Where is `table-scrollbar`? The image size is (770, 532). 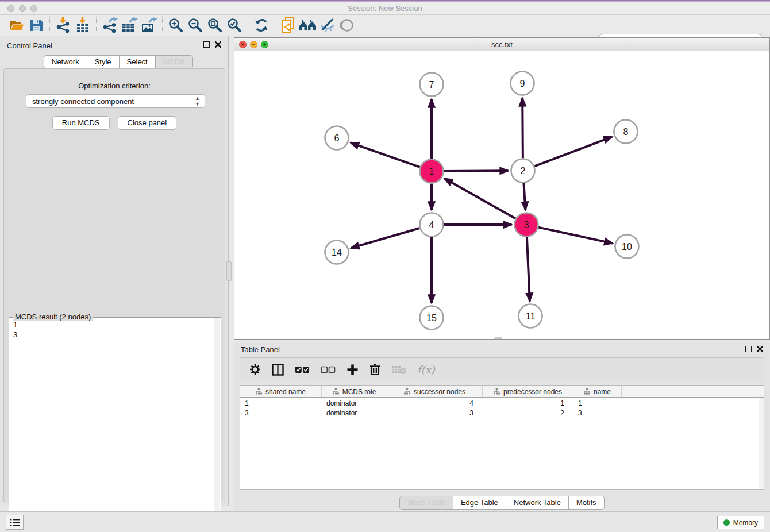 table-scrollbar is located at coordinates (761, 444).